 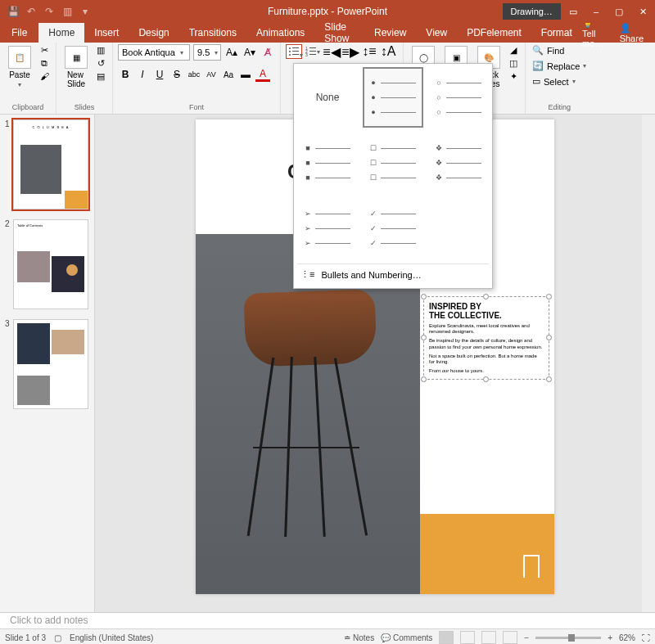 I want to click on vertical-scrollbar, so click(x=648, y=363).